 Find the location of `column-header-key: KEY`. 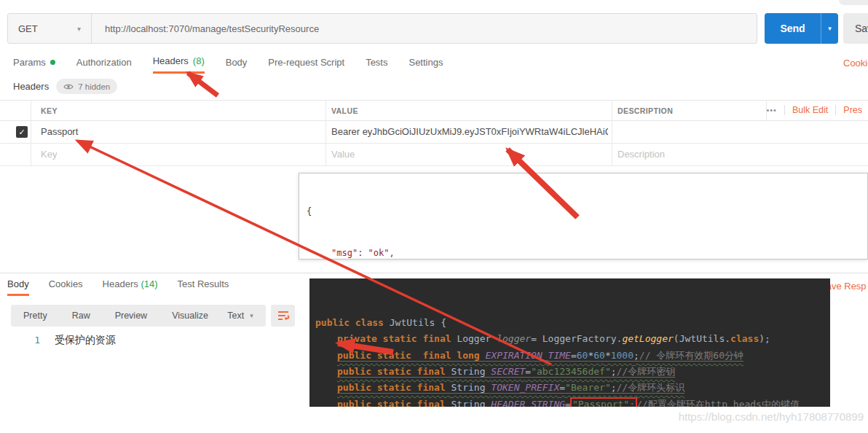

column-header-key: KEY is located at coordinates (50, 111).